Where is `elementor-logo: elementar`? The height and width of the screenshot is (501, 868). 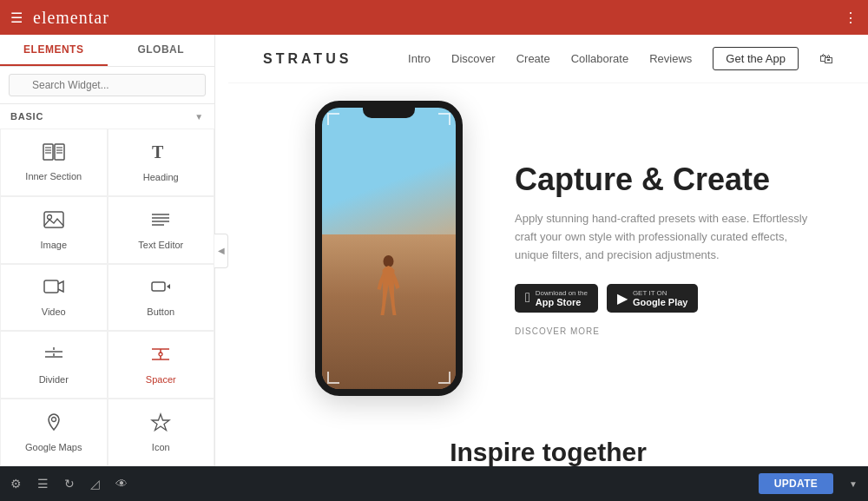 elementor-logo: elementar is located at coordinates (71, 17).